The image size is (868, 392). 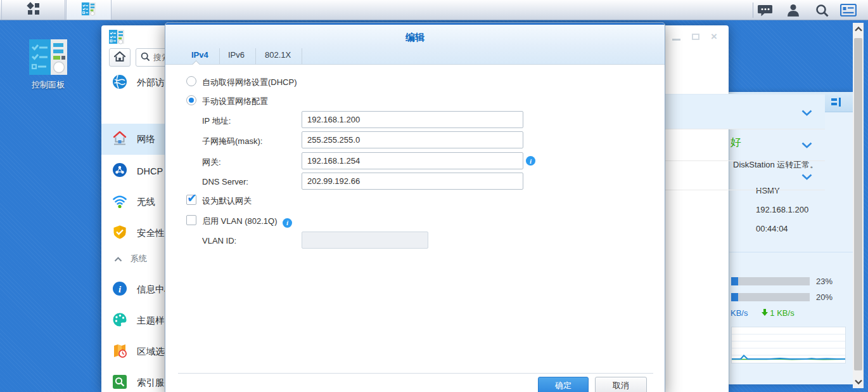 What do you see at coordinates (151, 233) in the screenshot?
I see `sidebar-item-label: 安全性` at bounding box center [151, 233].